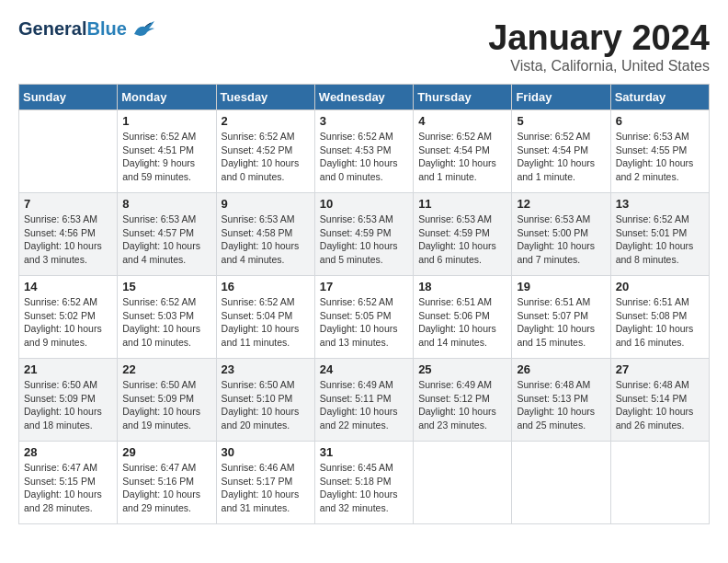 This screenshot has height=563, width=728. I want to click on day-info: Sunrise: 6:52 AM Sunset: 4:53 PM Dayligh…, so click(364, 156).